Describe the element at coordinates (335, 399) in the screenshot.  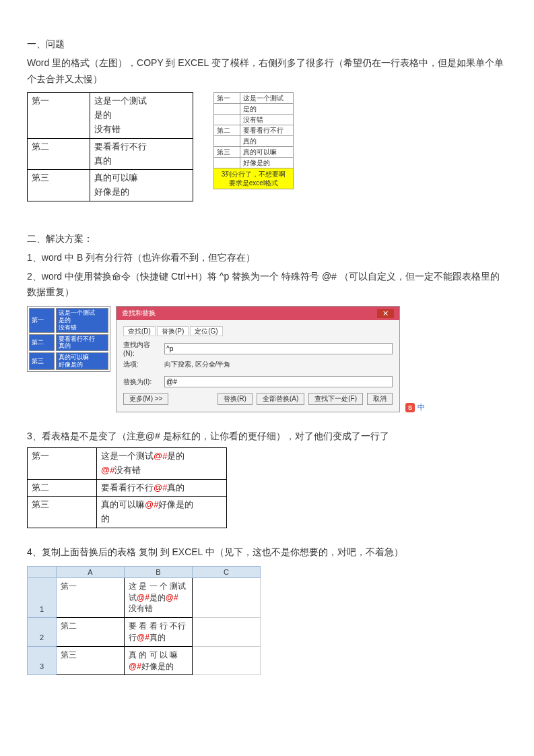
I see `find-next-button: 查找下一处(F)` at that location.